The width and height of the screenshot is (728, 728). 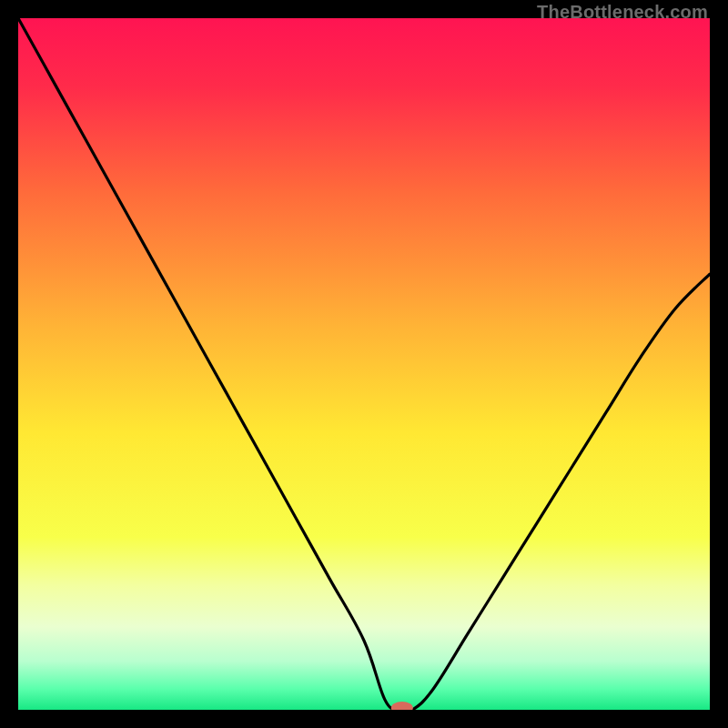 What do you see at coordinates (402, 706) in the screenshot?
I see `minimum-marker` at bounding box center [402, 706].